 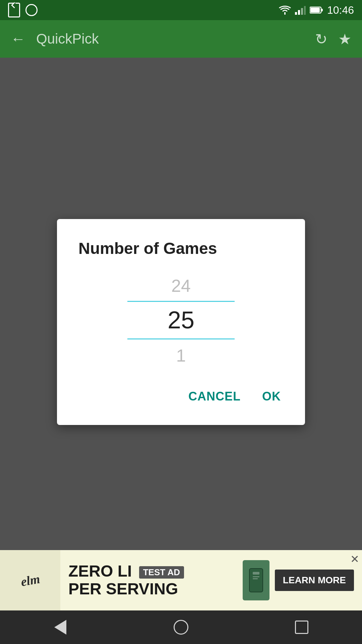 I want to click on picker-value-below: 1, so click(x=181, y=356).